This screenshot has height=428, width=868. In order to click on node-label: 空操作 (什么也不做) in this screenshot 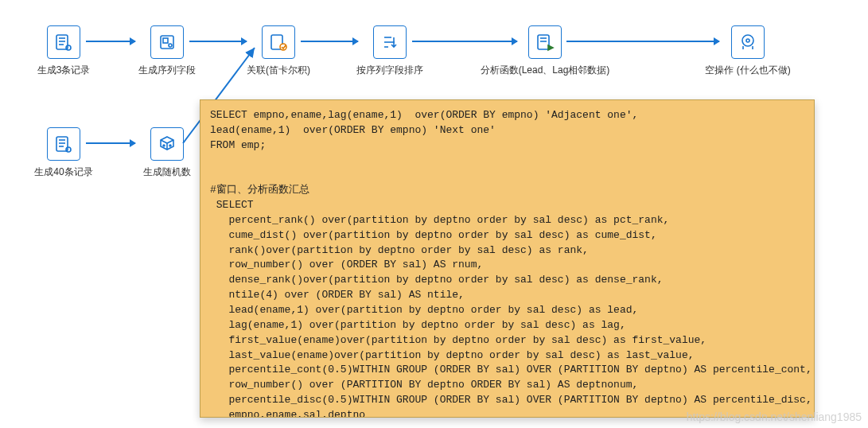, I will do `click(748, 70)`.